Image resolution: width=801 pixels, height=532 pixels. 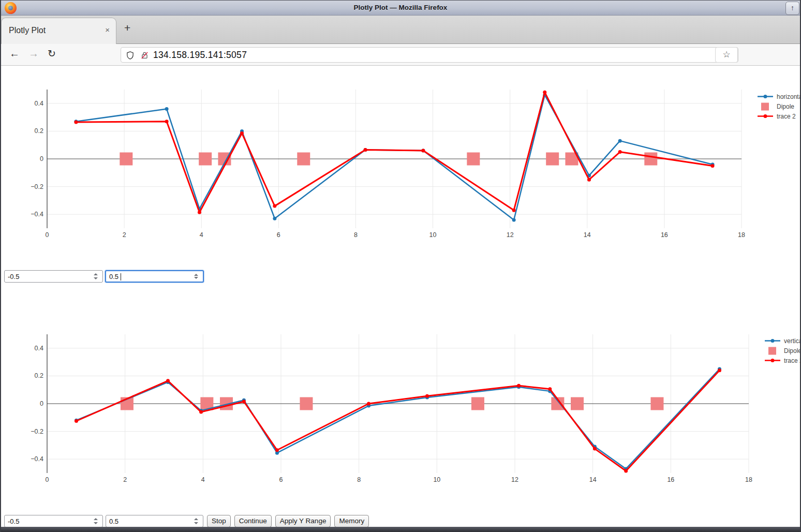 I want to click on tab-title: Plotly Plot, so click(x=27, y=31).